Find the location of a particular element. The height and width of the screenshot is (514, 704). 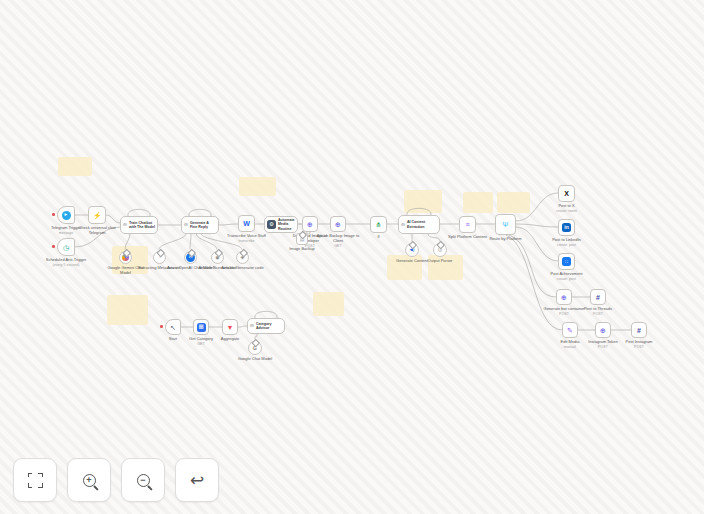

scenario-tool: ◉Airtable Scenario tool is located at coordinates (218, 258).